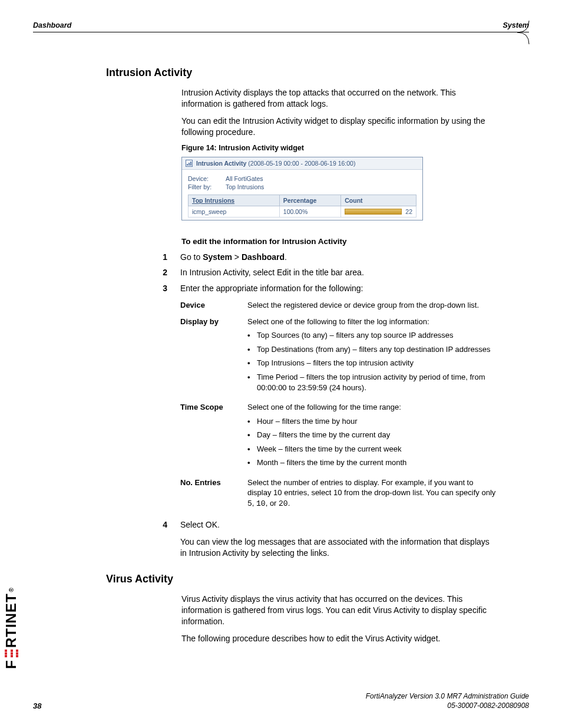 Image resolution: width=562 pixels, height=728 pixels. I want to click on widget-device-label: Device:, so click(204, 179).